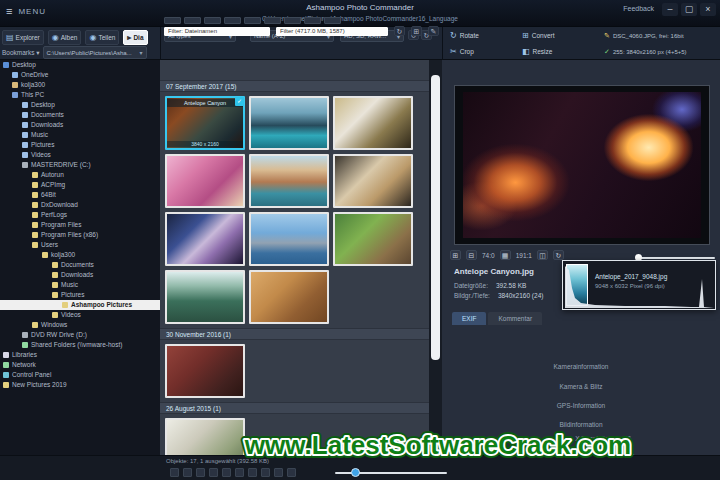 This screenshot has width=720, height=480. Describe the element at coordinates (95, 52) in the screenshot. I see `path-combobox: C:\Users\Public\Pictures\Asha... ▾` at that location.